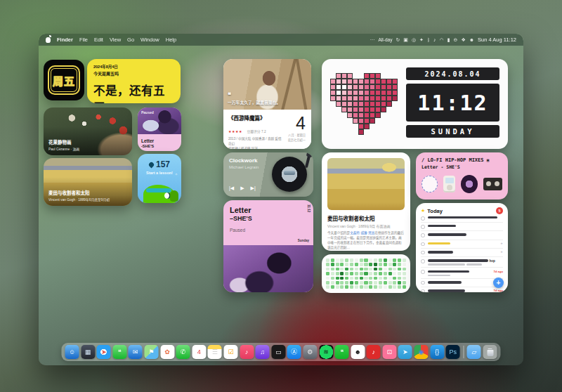  Describe the element at coordinates (422, 352) in the screenshot. I see `dock-chrome: ◉` at that location.